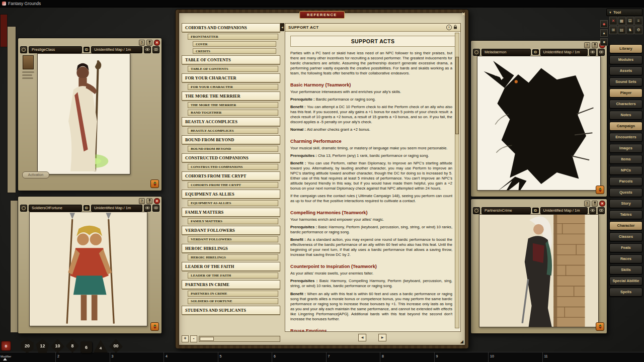 This screenshot has height=362, width=644. Describe the element at coordinates (604, 42) in the screenshot. I see `tool-side-button-3: ■` at that location.